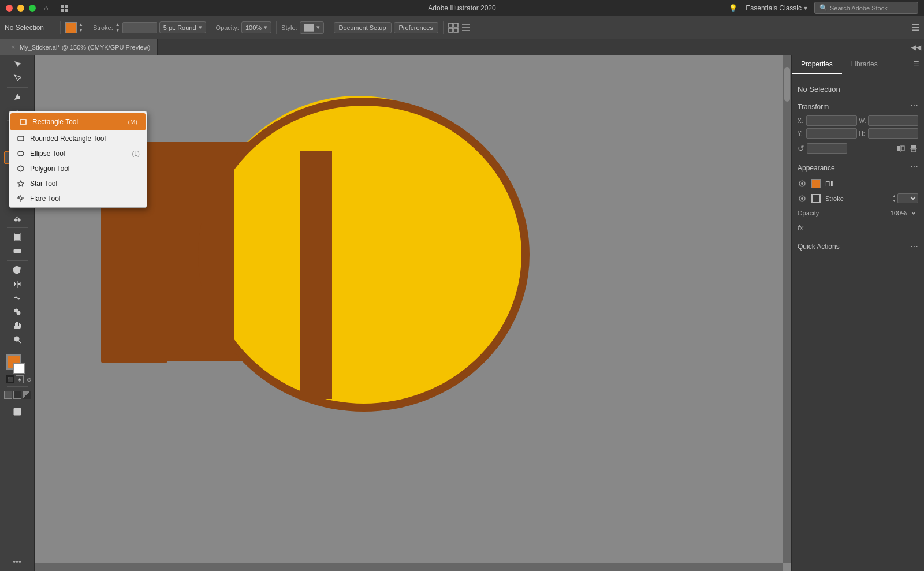  What do you see at coordinates (29, 379) in the screenshot?
I see `none-btn: ⊘` at bounding box center [29, 379].